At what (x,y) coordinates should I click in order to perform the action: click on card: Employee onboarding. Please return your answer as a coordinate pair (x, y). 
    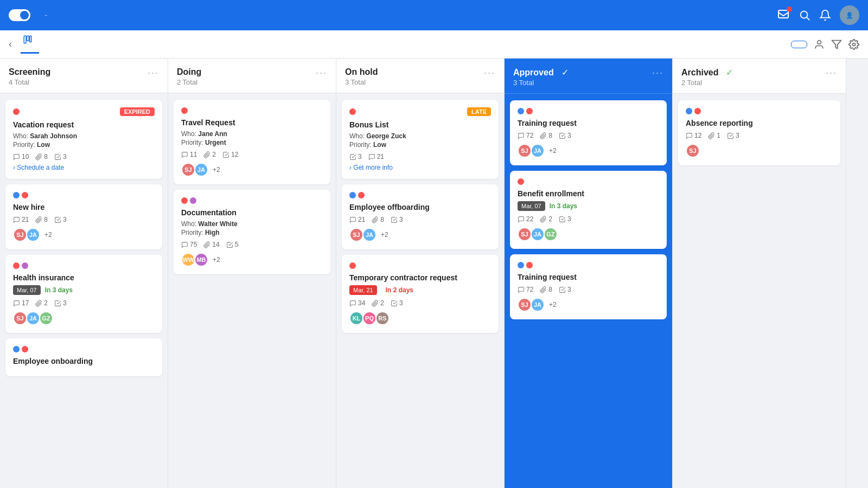
    Looking at the image, I should click on (84, 357).